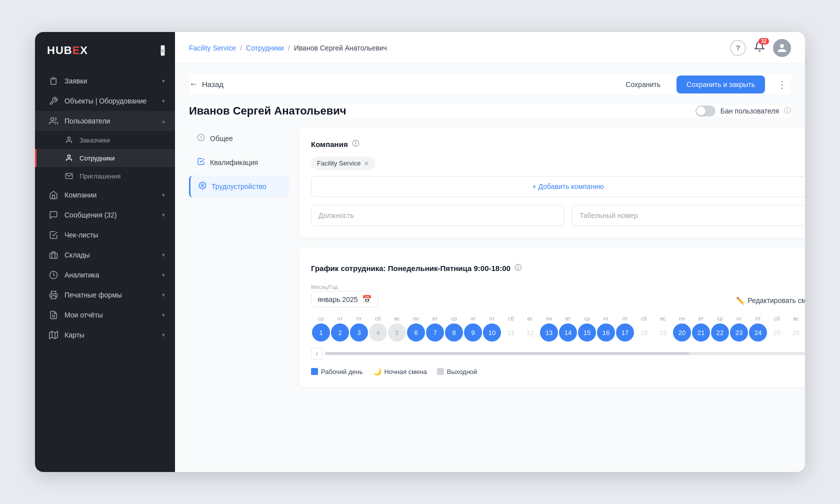  I want to click on tab-general: Общее, so click(239, 138).